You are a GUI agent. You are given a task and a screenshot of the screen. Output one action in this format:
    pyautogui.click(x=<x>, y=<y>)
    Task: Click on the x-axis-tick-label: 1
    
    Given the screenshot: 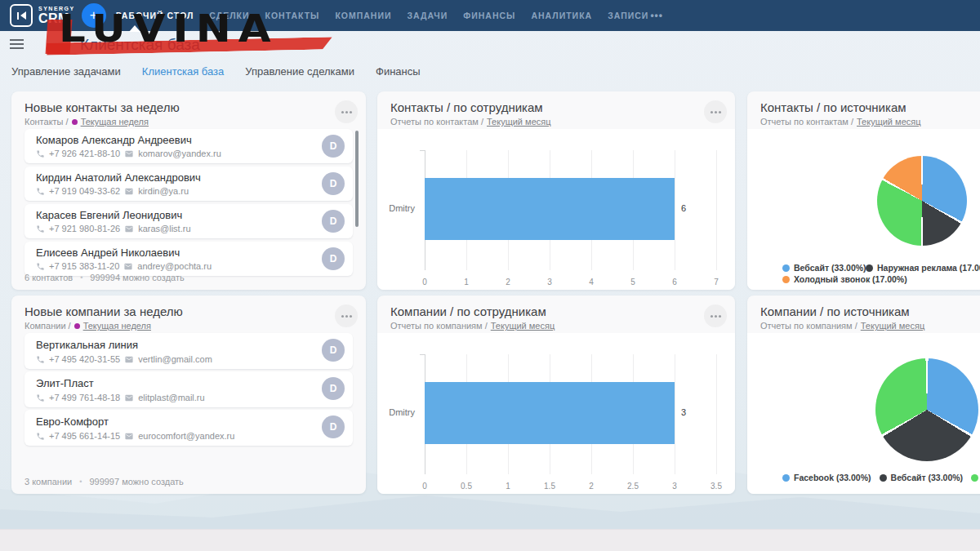 What is the action you would take?
    pyautogui.click(x=508, y=487)
    